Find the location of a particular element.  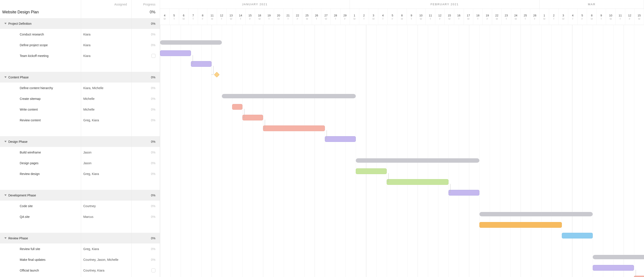

day-header: 7T is located at coordinates (193, 17).